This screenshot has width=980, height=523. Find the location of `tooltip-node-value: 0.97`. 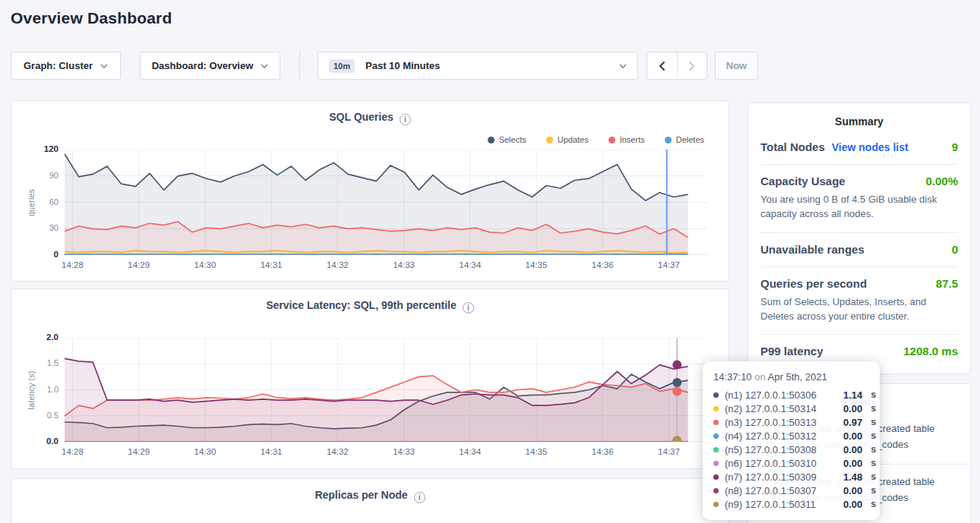

tooltip-node-value: 0.97 is located at coordinates (852, 422).